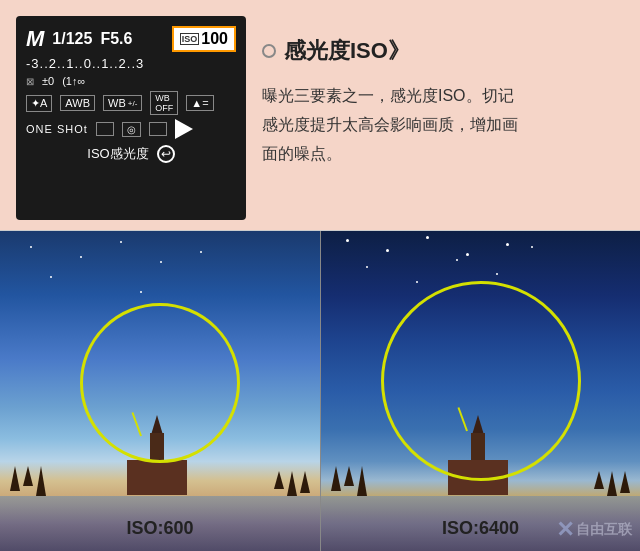  Describe the element at coordinates (184, 129) in the screenshot. I see `fill-triangle` at that location.